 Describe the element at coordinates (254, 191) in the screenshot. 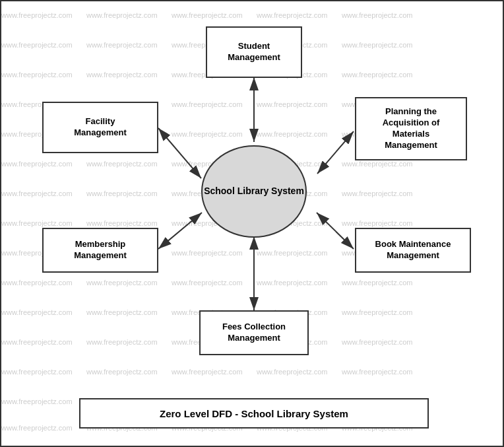

I see `center-circle: School Library System` at that location.